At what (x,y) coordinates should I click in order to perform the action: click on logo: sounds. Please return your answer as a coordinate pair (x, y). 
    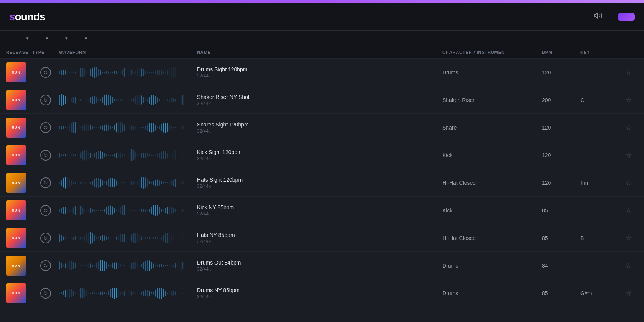
    Looking at the image, I should click on (27, 17).